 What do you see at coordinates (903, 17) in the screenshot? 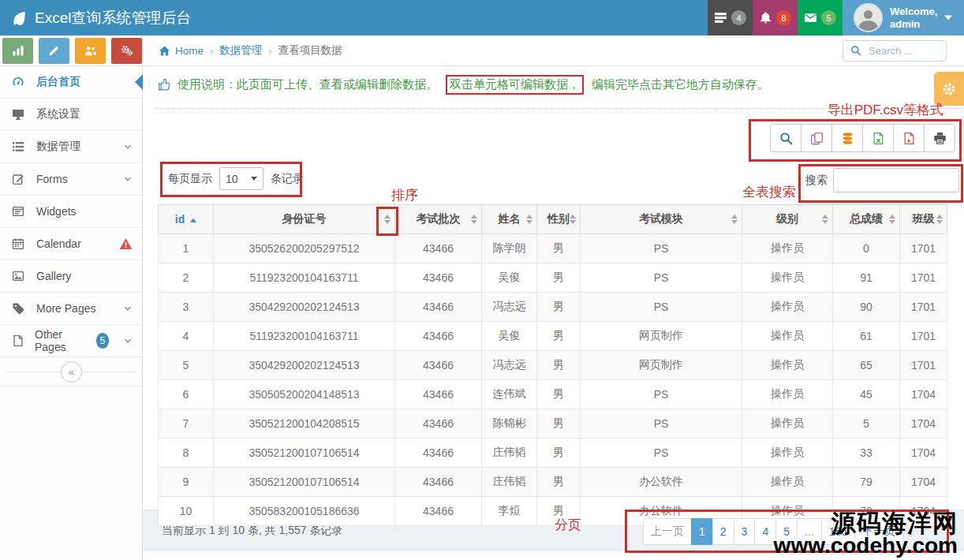
I see `user-menu: Welcome,admin` at bounding box center [903, 17].